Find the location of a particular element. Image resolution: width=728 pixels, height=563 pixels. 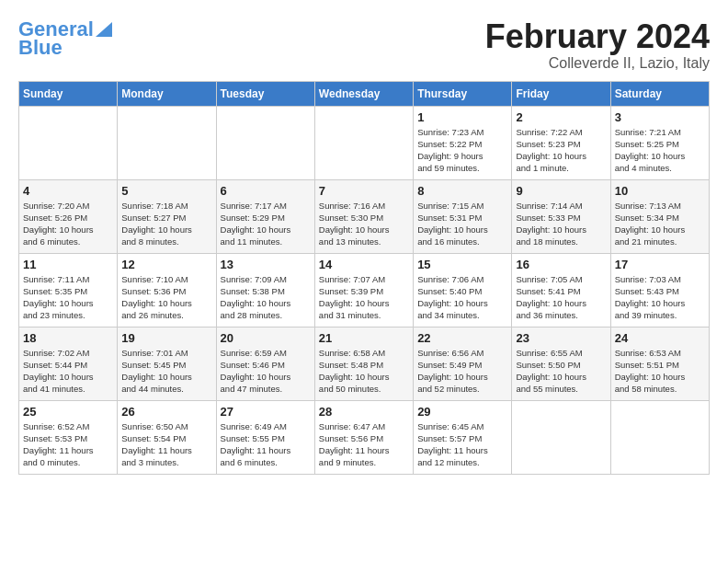

day-number: 13 is located at coordinates (266, 265).